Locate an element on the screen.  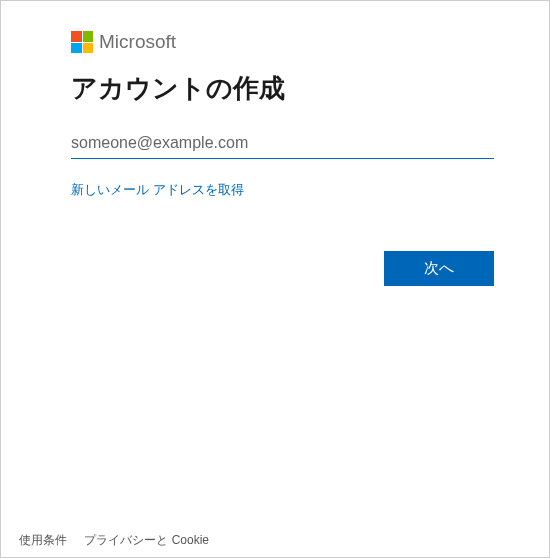
page-title: アカウントの作成 is located at coordinates (282, 88).